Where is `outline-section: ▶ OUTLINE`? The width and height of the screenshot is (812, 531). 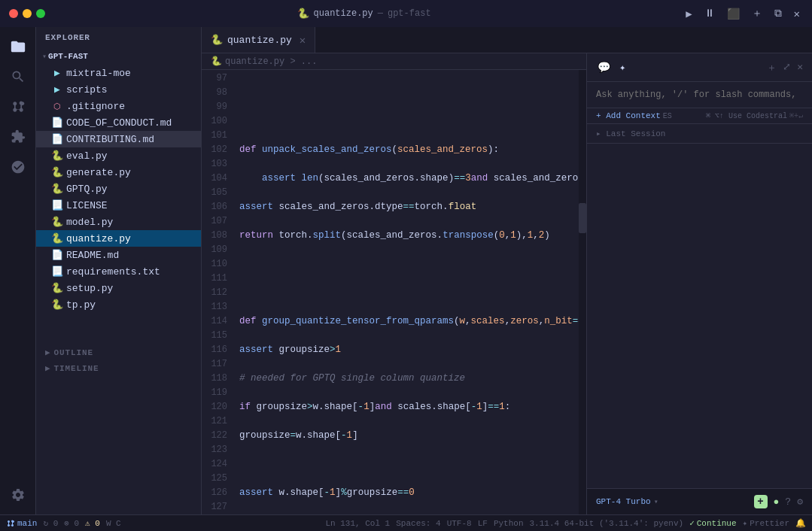
outline-section: ▶ OUTLINE is located at coordinates (119, 350).